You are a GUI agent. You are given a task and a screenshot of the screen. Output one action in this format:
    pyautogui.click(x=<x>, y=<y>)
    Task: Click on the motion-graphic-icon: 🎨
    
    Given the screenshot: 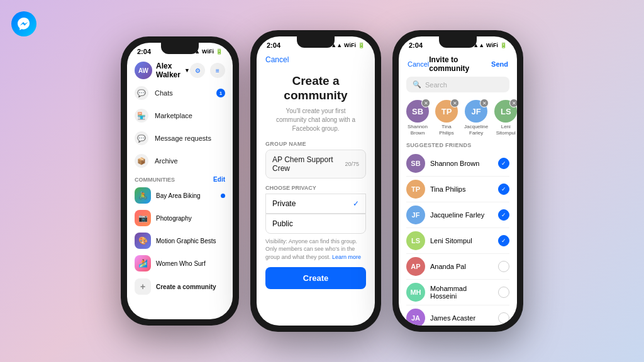 What is the action you would take?
    pyautogui.click(x=143, y=241)
    